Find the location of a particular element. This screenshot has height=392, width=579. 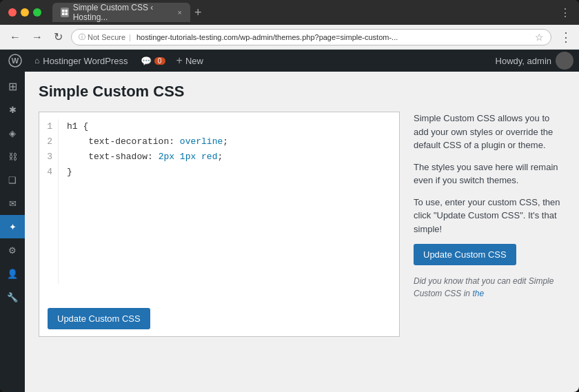

appearance-icon: ✦ is located at coordinates (12, 227).